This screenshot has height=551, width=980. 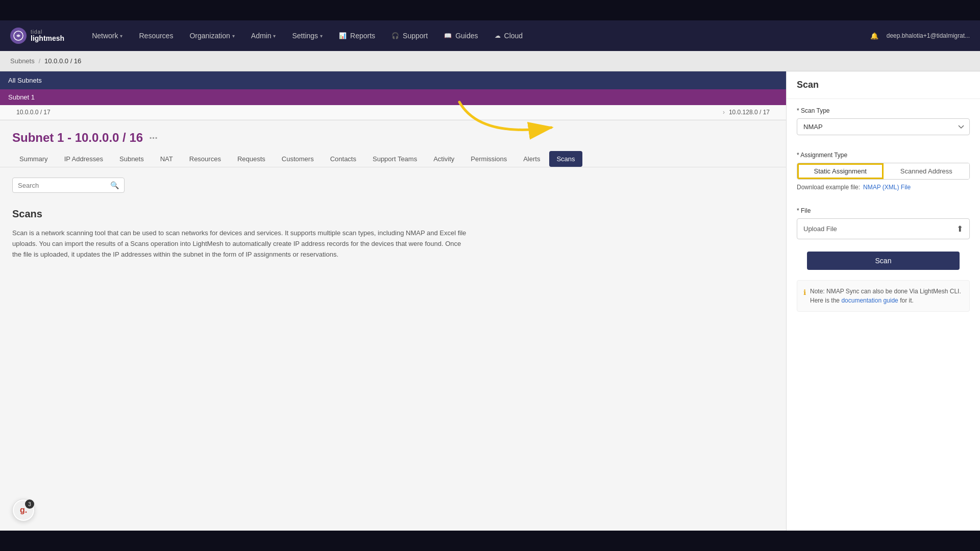 I want to click on assignment-type-label: * Assignment Type, so click(x=883, y=155).